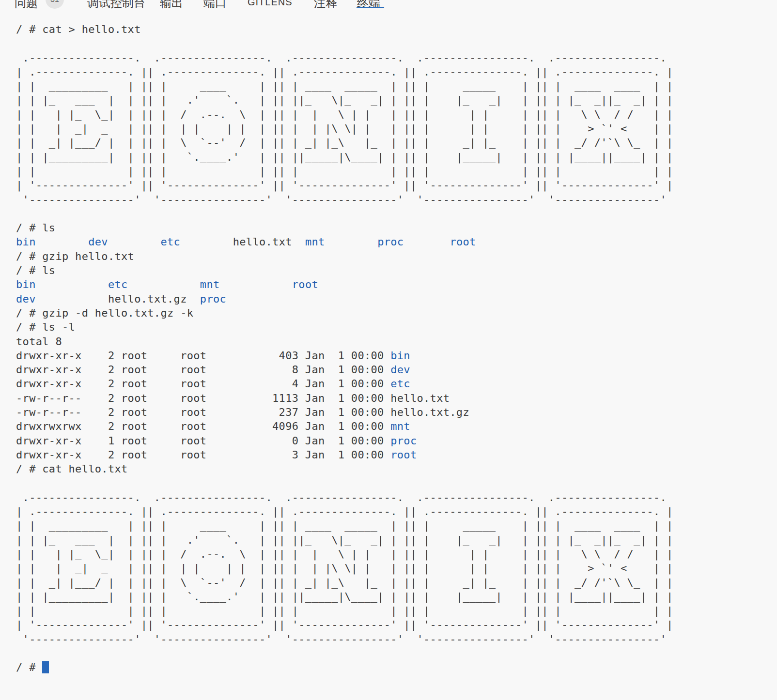 This screenshot has height=700, width=777. I want to click on terminal-cursor, so click(46, 667).